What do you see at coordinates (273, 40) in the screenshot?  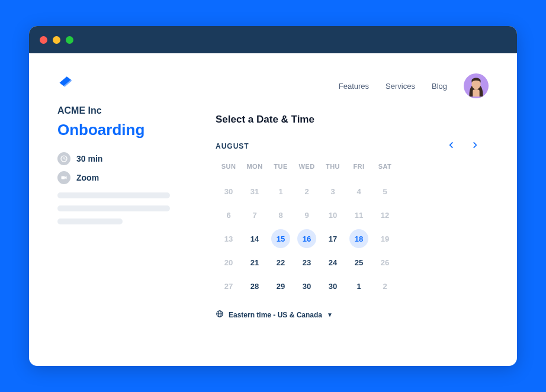 I see `window-titlebar` at bounding box center [273, 40].